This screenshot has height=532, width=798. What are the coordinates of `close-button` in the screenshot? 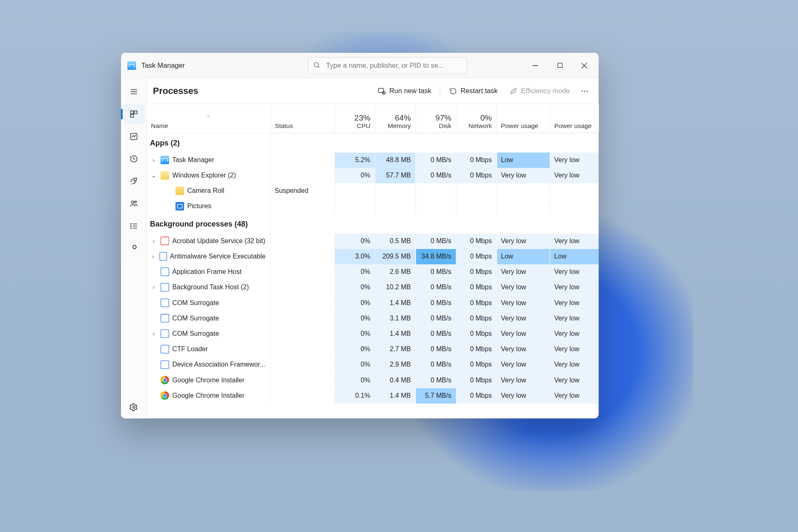 It's located at (584, 66).